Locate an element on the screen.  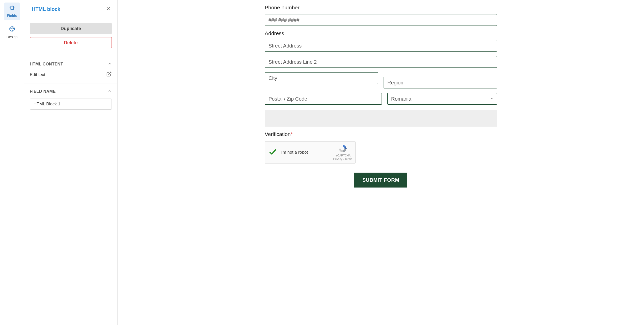
phone-label: Phone number is located at coordinates (381, 8).